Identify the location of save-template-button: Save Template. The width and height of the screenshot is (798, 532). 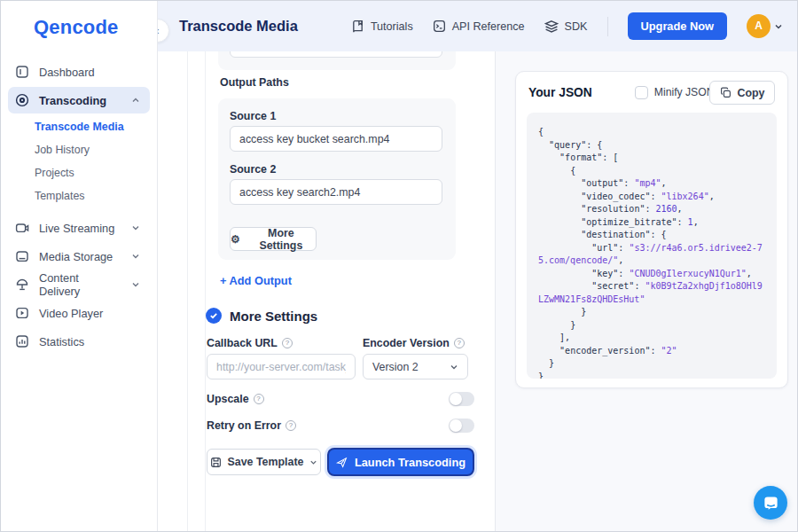
(264, 462).